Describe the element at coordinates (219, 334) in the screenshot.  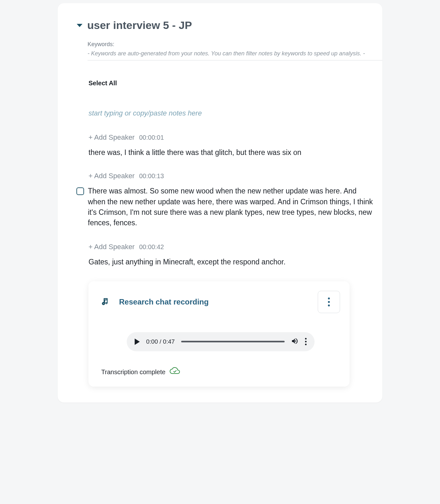
I see `audio-card: Research chat recording 0:00 / 0:47` at that location.